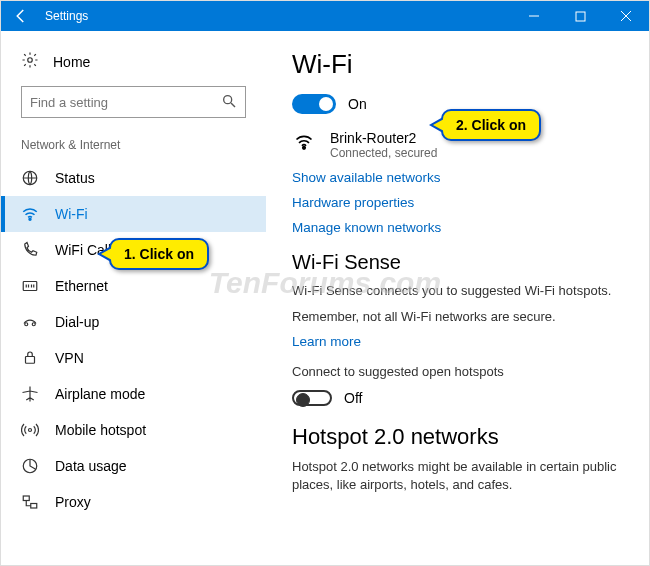  I want to click on callout-one: 1. Click on, so click(159, 254).